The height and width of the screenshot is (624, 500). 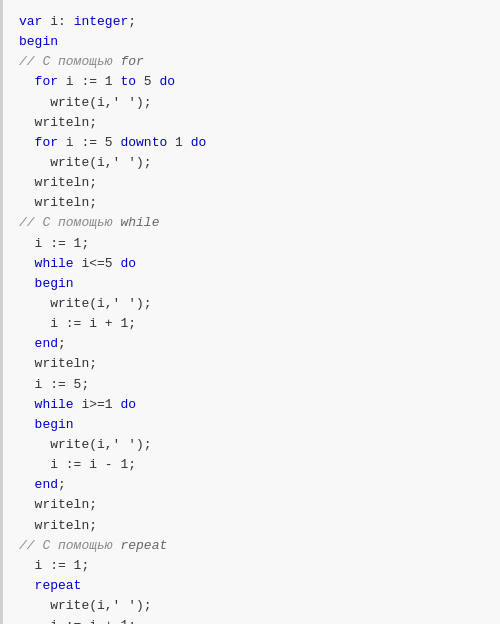 What do you see at coordinates (54, 384) in the screenshot?
I see `code-text: i := 5;` at bounding box center [54, 384].